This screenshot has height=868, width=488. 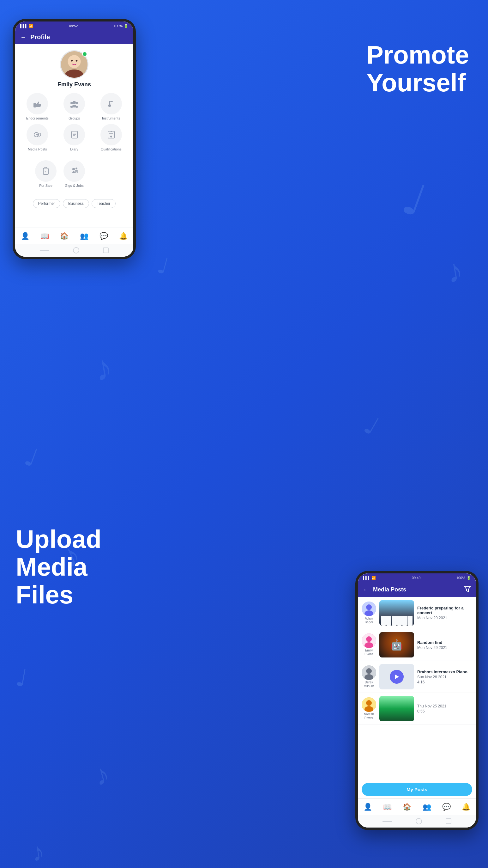 I want to click on diary-label: Diary, so click(x=74, y=149).